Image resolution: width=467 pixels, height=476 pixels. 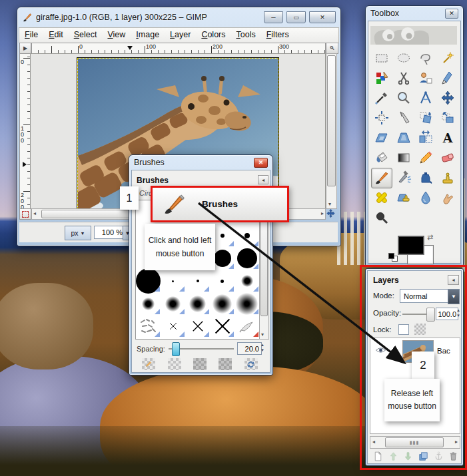 What do you see at coordinates (78, 233) in the screenshot?
I see `unit-dropdown: px▼` at bounding box center [78, 233].